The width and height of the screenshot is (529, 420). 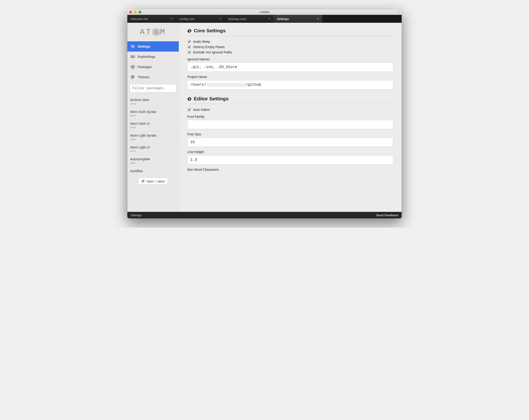 I want to click on field-ignored-names: Ignored Names, so click(x=291, y=65).